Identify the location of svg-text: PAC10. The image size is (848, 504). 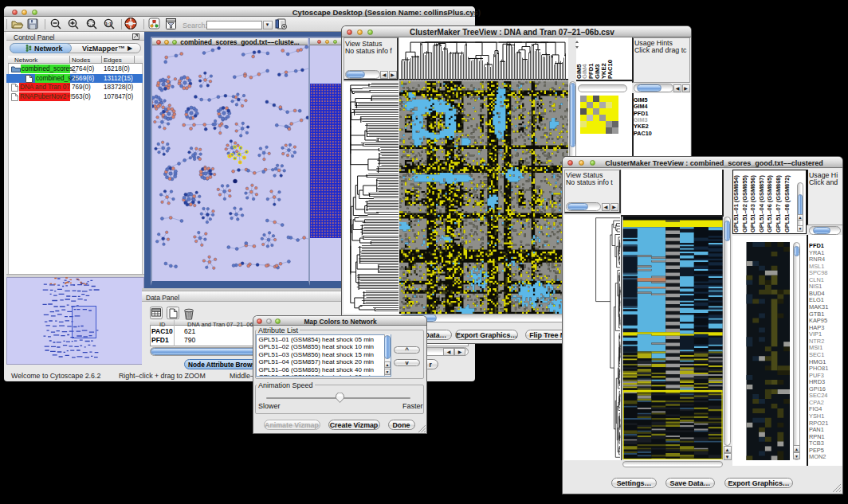
(610, 69).